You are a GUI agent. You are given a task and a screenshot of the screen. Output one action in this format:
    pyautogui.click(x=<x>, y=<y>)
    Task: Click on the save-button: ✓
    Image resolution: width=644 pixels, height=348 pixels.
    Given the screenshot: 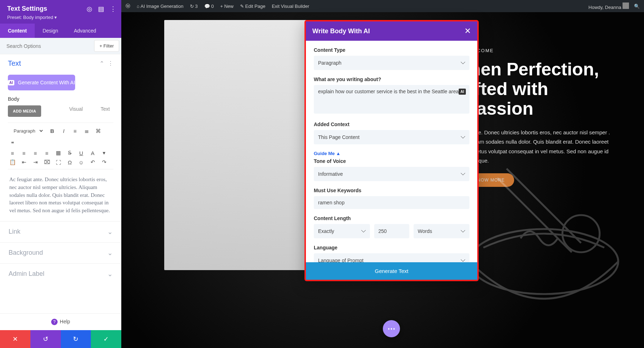 What is the action you would take?
    pyautogui.click(x=106, y=339)
    